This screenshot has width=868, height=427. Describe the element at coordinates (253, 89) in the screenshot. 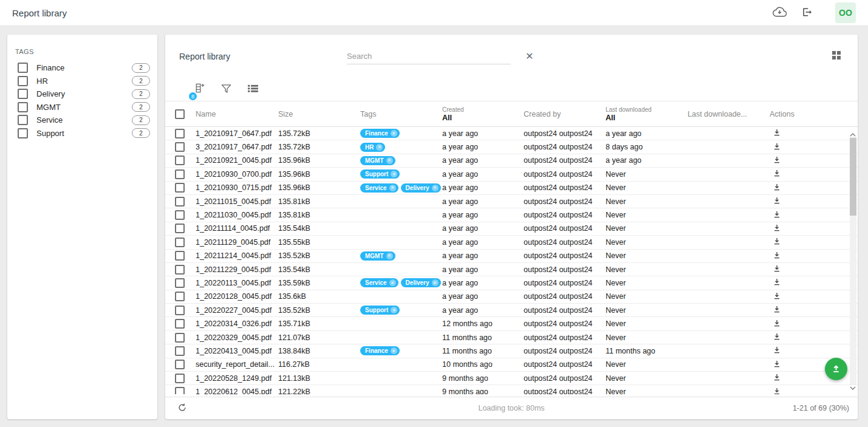

I see `list-view-button` at that location.